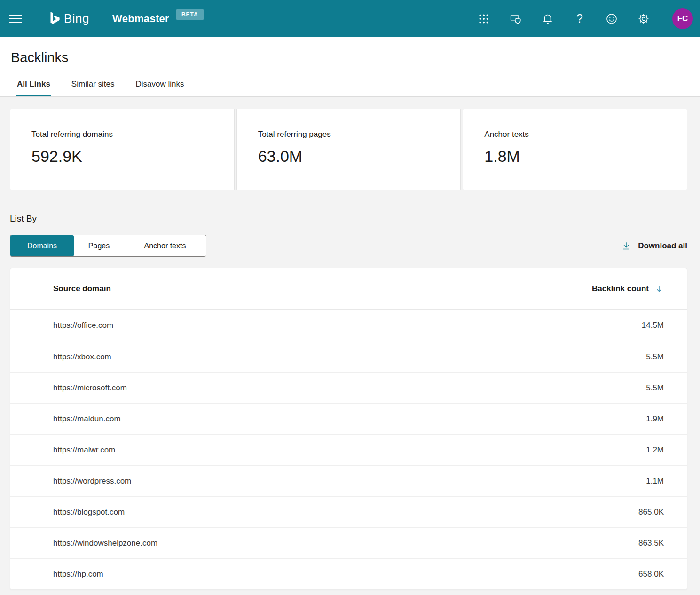 The image size is (700, 595). What do you see at coordinates (654, 246) in the screenshot?
I see `download-all-button: Download all` at bounding box center [654, 246].